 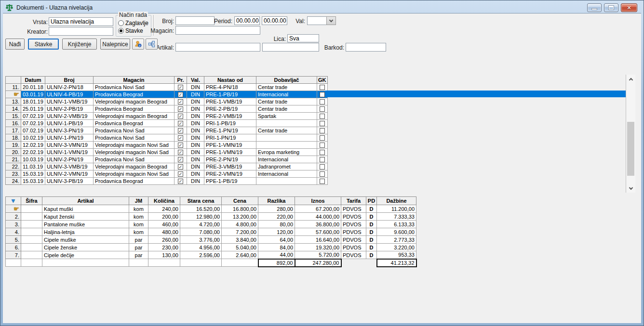 What do you see at coordinates (115, 44) in the screenshot?
I see `nalepnice-button: Nalepnice` at bounding box center [115, 44].